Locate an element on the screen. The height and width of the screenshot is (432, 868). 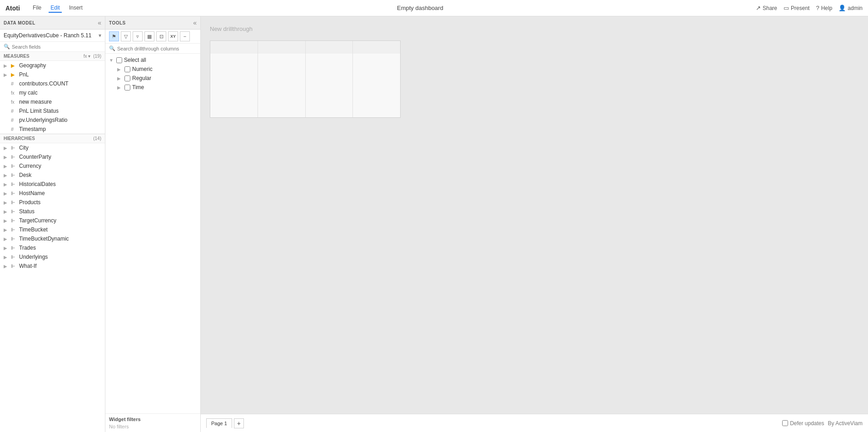
data-model-collapse-btn: « is located at coordinates (99, 23).